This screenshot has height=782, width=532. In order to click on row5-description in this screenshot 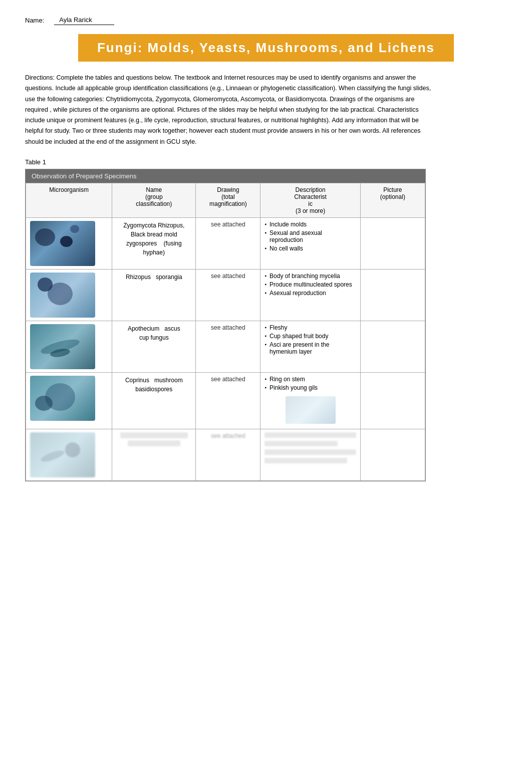, I will do `click(311, 455)`.